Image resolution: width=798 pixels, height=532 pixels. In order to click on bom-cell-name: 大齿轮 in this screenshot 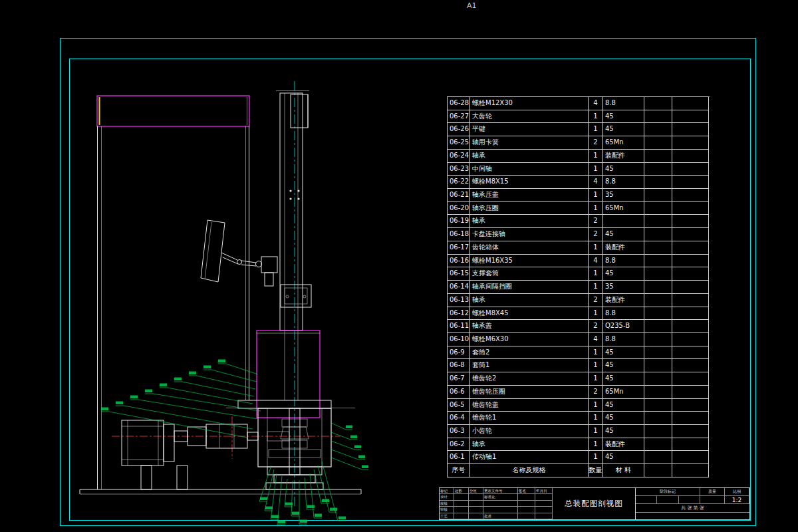, I will do `click(529, 117)`.